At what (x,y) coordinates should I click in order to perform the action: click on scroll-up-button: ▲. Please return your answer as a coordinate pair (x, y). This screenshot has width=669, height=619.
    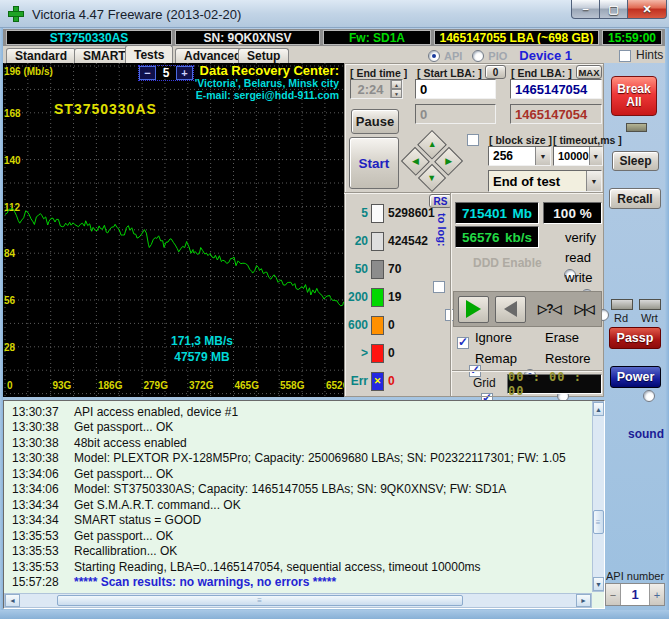
    Looking at the image, I should click on (598, 409).